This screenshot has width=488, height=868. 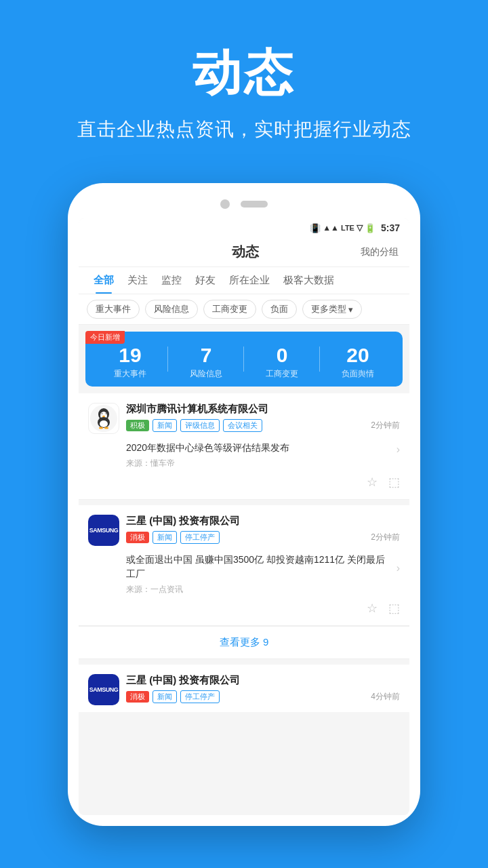 I want to click on tencent-news-source: 来源：懂车帝, so click(x=263, y=464).